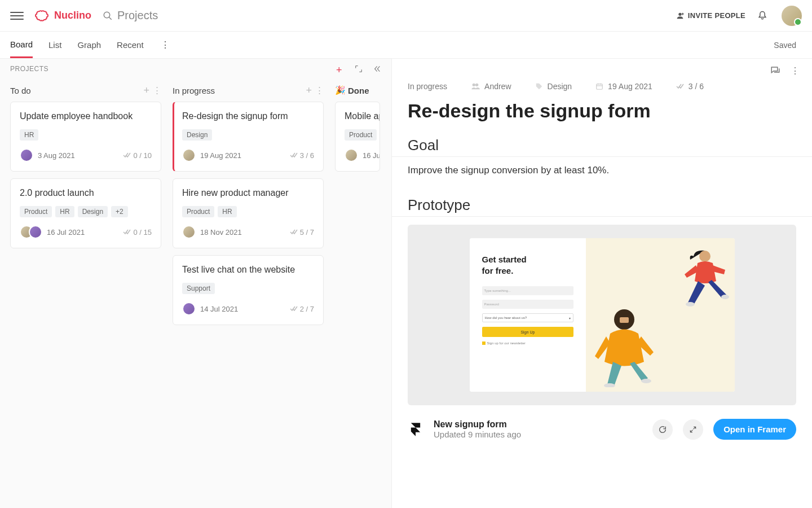  I want to click on progress: 3 / 6, so click(690, 86).